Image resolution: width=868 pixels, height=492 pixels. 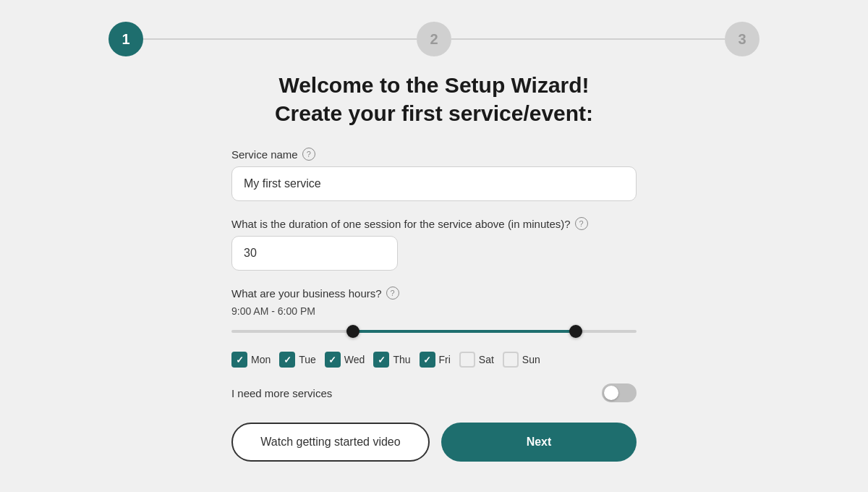 What do you see at coordinates (345, 360) in the screenshot?
I see `day-item-wed: Wed` at bounding box center [345, 360].